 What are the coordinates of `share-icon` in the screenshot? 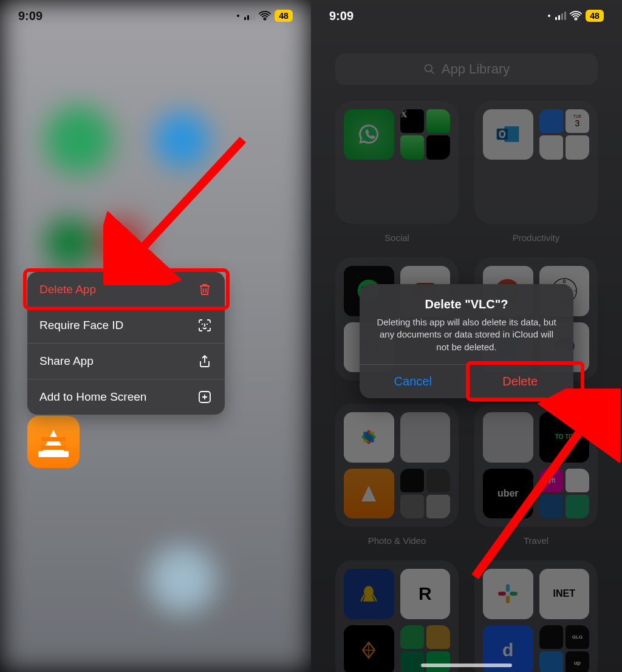 It's located at (205, 361).